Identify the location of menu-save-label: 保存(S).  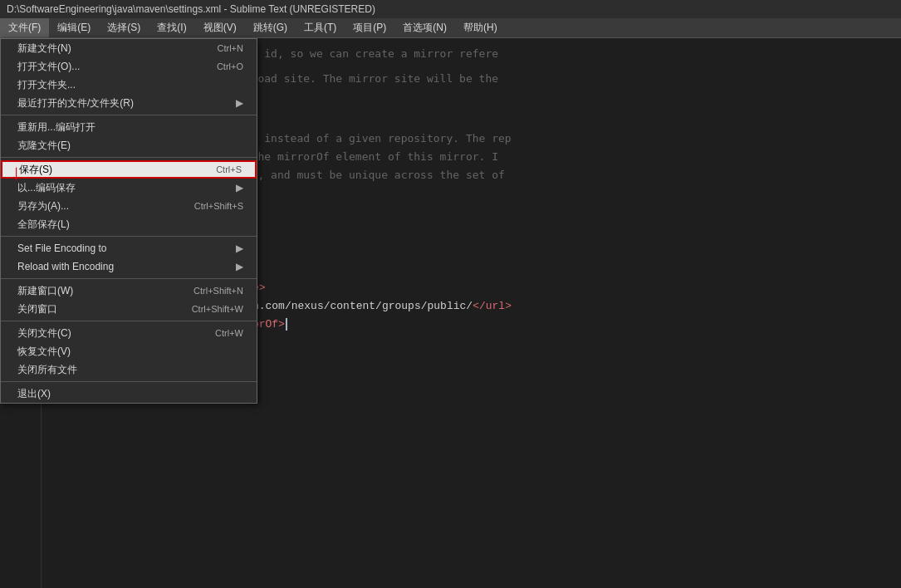
(36, 169).